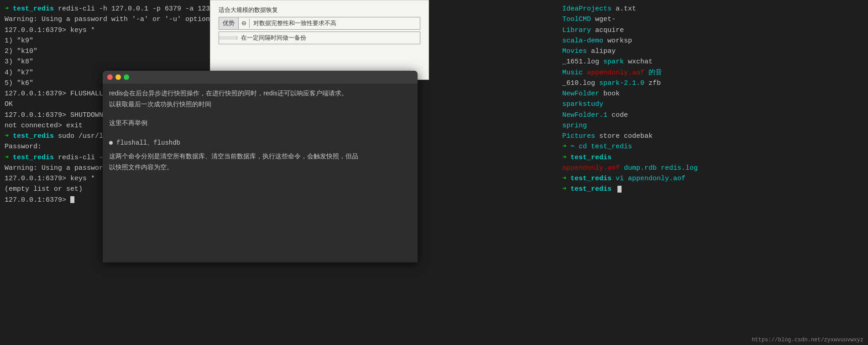 The width and height of the screenshot is (868, 345). What do you see at coordinates (319, 38) in the screenshot?
I see `slide-row-2: 在一定间隔时间做一备份` at bounding box center [319, 38].